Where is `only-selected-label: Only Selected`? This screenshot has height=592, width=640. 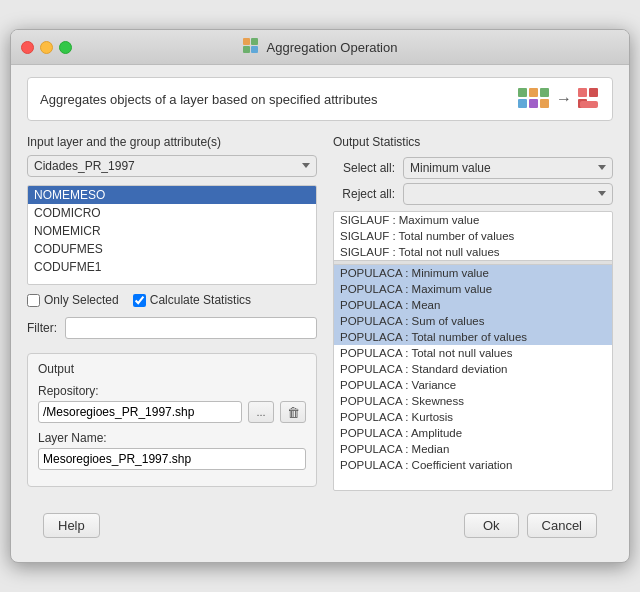
only-selected-label: Only Selected is located at coordinates (73, 300).